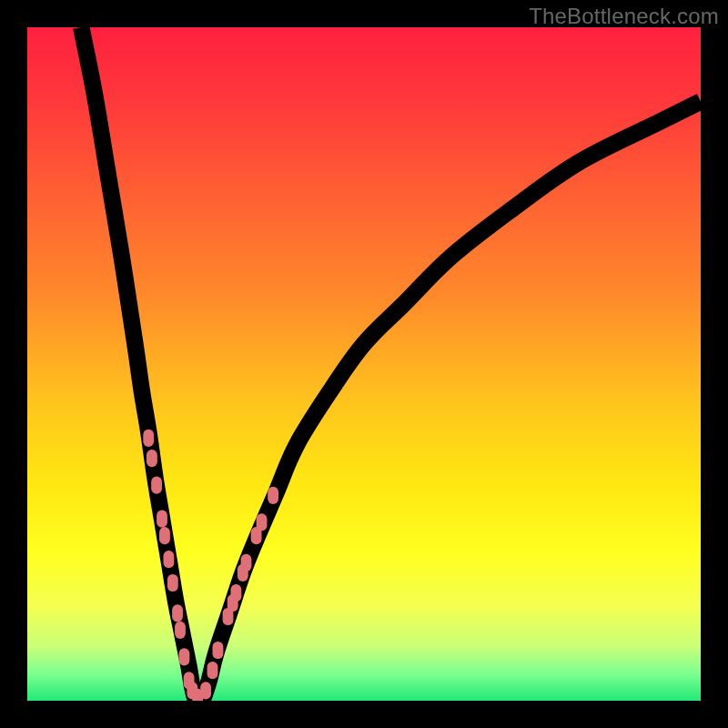 The width and height of the screenshot is (728, 728). I want to click on watermark-text: TheBottleneck.com, so click(624, 16).